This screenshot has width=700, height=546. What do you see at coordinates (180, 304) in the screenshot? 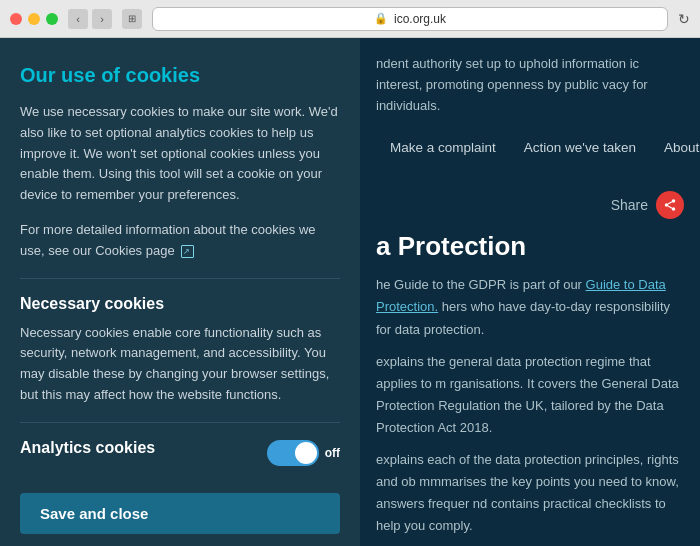
I see `necessary-cookies-title: Necessary cookies` at bounding box center [180, 304].